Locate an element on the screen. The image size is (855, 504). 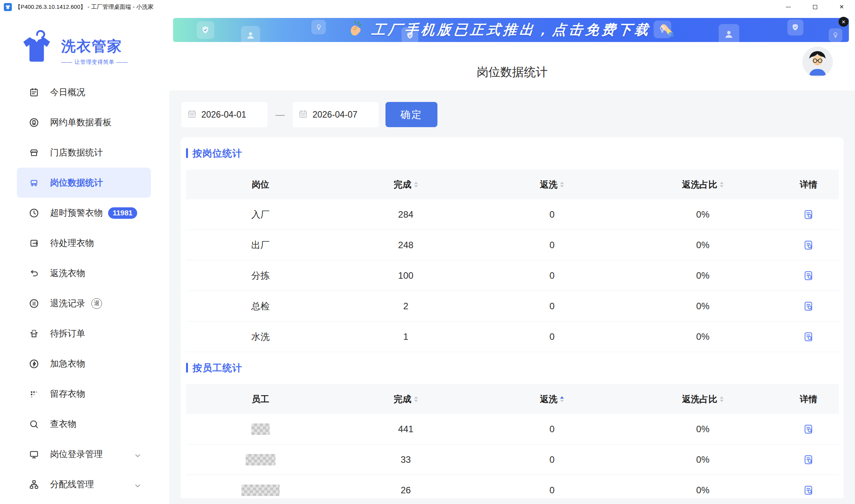
sidebar-item-加急衣物: 加急衣物 is located at coordinates (84, 363).